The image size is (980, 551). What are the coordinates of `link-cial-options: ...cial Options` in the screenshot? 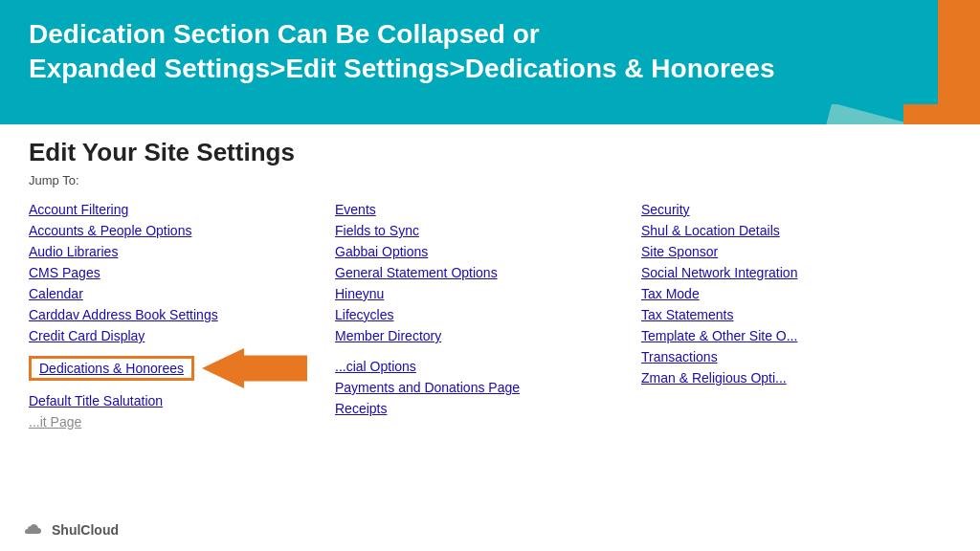 It's located at (488, 366).